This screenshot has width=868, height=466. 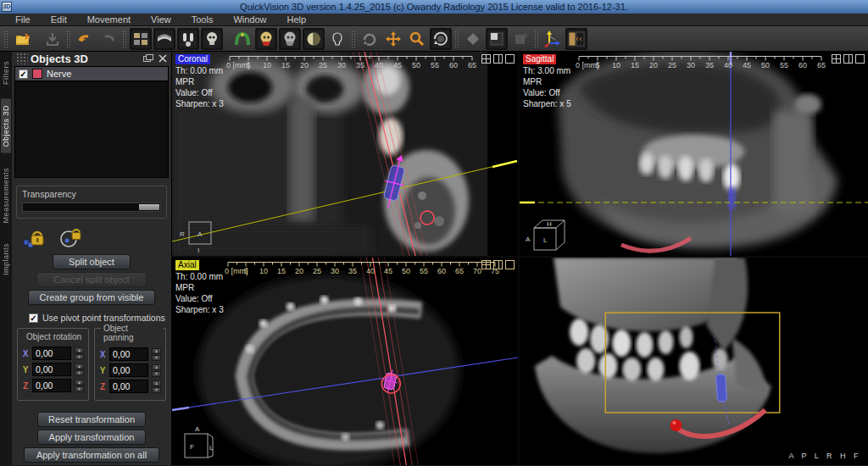 What do you see at coordinates (6, 196) in the screenshot?
I see `tab-measurements: Measurements` at bounding box center [6, 196].